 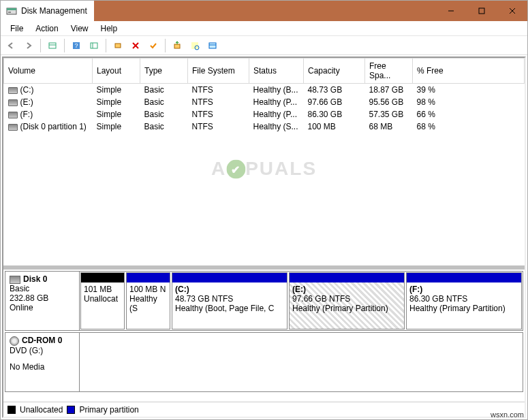 I want to click on disk-row: CD-ROM 0 DVD (G:) No Media, so click(x=264, y=362).